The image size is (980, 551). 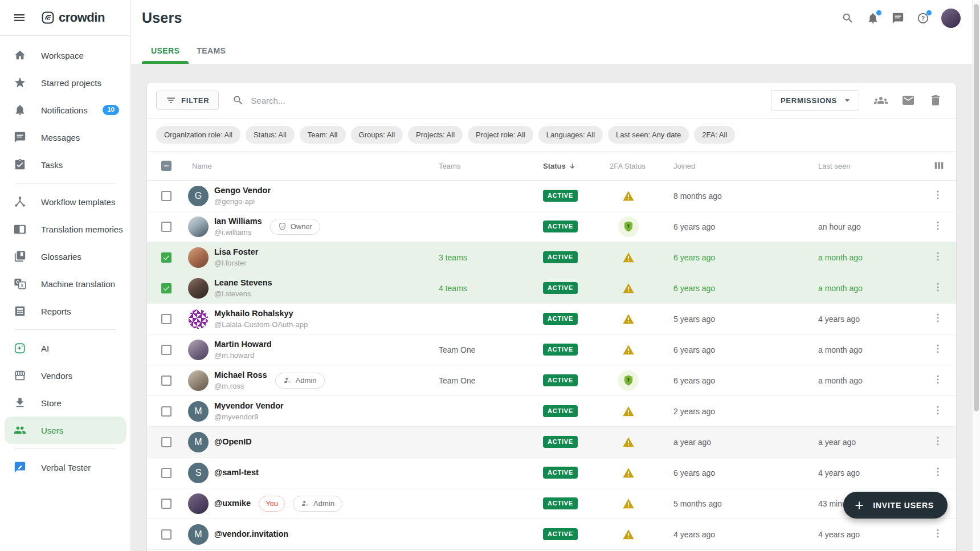 What do you see at coordinates (815, 100) in the screenshot?
I see `permissions-dropdown-button: PERMISSIONS` at bounding box center [815, 100].